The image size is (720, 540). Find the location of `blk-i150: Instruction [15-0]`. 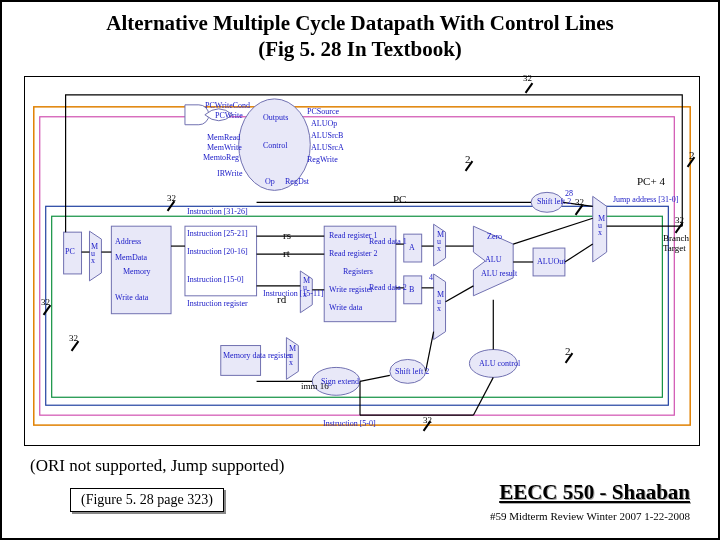

blk-i150: Instruction [15-0] is located at coordinates (216, 280).